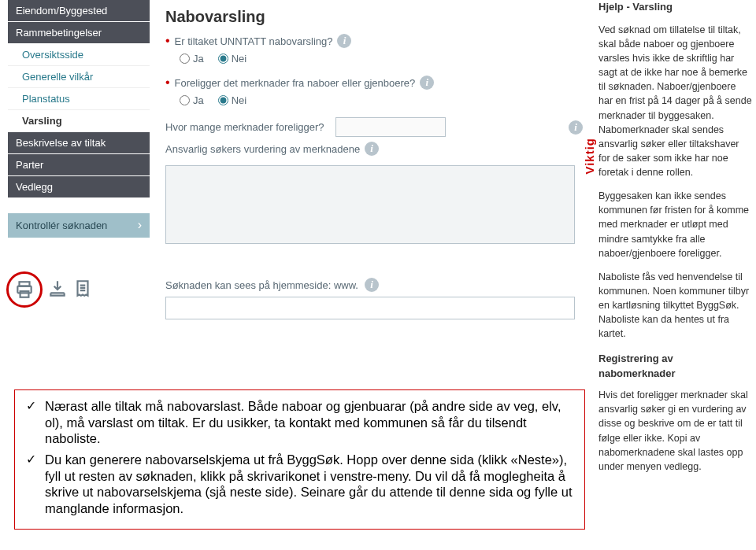 This screenshot has width=756, height=550. Describe the element at coordinates (79, 77) in the screenshot. I see `nav-generelle-vilkar: Generelle vilkår` at that location.